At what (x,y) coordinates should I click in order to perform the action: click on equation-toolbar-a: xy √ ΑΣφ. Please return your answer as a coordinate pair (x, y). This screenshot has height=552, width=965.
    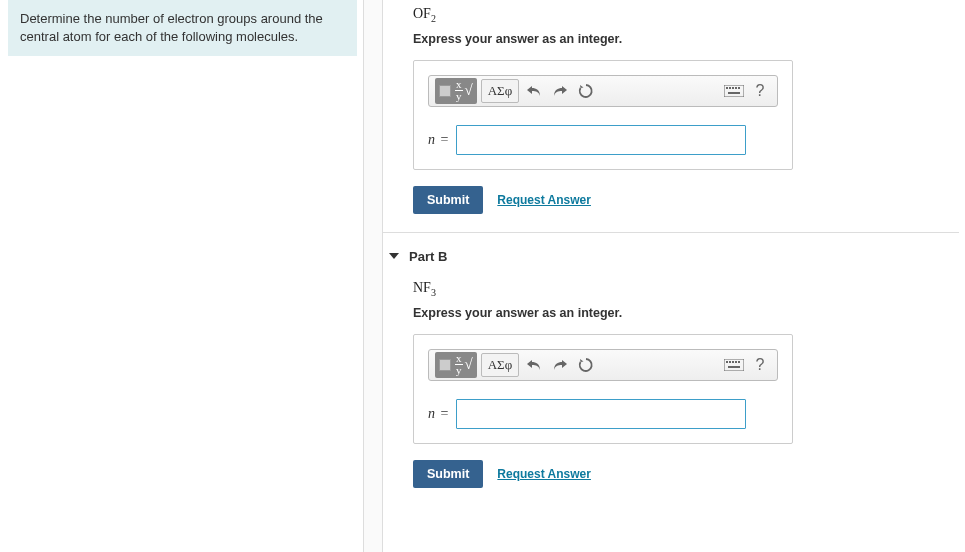
    Looking at the image, I should click on (603, 91).